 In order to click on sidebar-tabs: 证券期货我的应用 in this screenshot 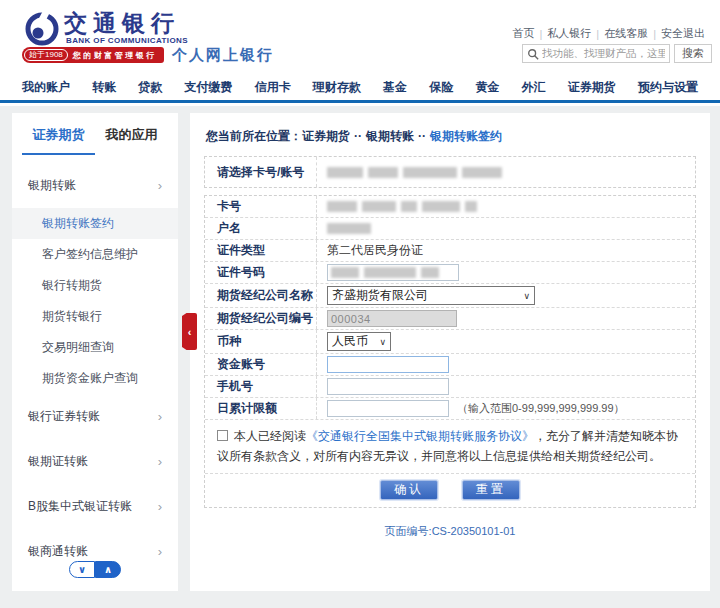, I will do `click(95, 134)`.